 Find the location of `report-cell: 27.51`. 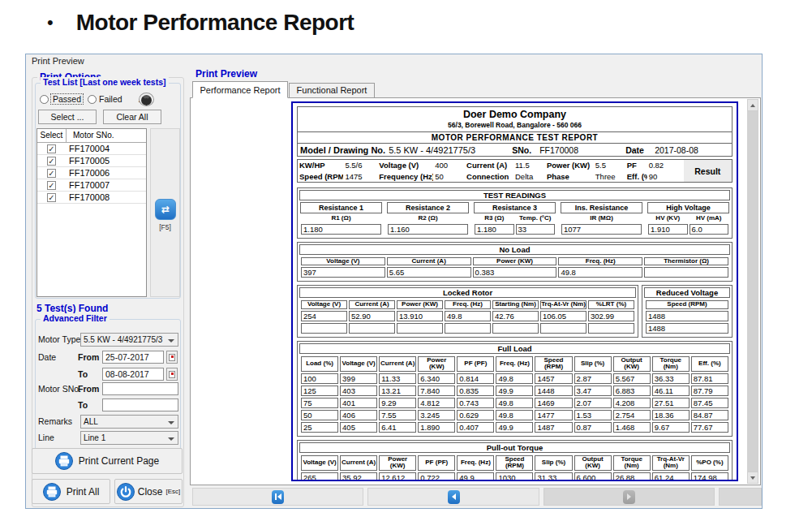

report-cell: 27.51 is located at coordinates (671, 403).